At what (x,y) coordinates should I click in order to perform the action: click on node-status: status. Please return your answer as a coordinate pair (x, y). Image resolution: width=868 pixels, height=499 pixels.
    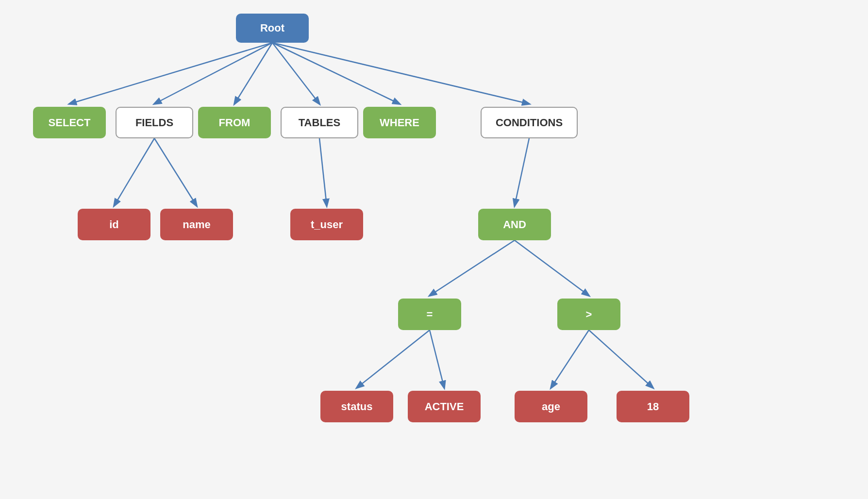
    Looking at the image, I should click on (357, 407).